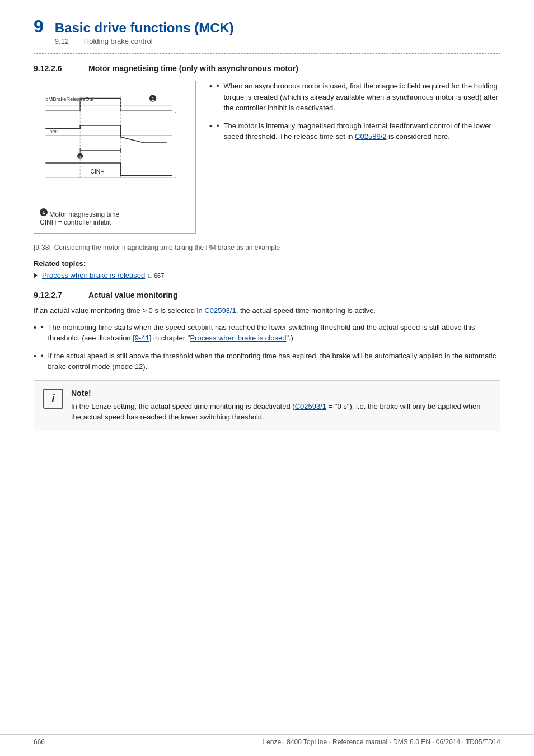 Image resolution: width=534 pixels, height=756 pixels. What do you see at coordinates (115, 146) in the screenshot?
I see `timing-diagram: bMBrakeReleaseOut 1 t I BRK` at bounding box center [115, 146].